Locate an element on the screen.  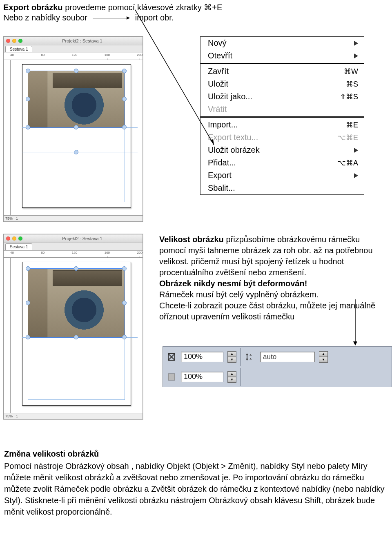
export-rest: provedeme pomocí klávesové zkratky ⌘+E is located at coordinates (143, 7).